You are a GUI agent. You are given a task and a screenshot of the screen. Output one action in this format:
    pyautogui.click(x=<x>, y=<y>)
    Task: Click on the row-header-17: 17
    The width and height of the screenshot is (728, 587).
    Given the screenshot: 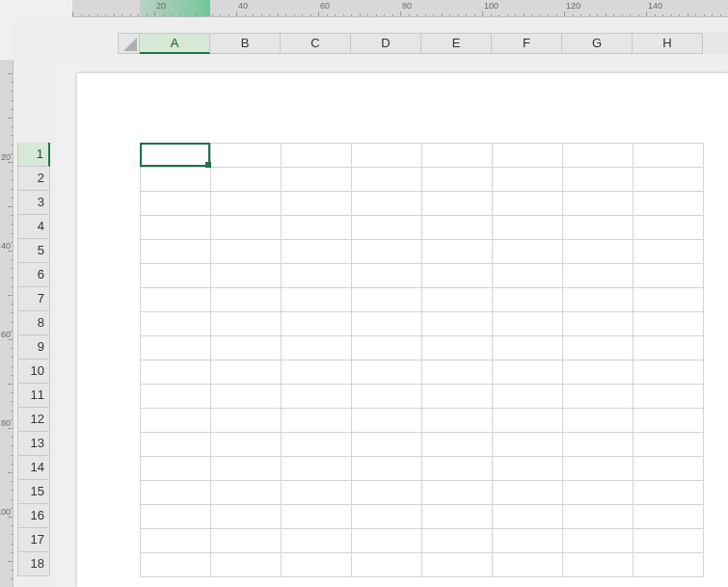 What is the action you would take?
    pyautogui.click(x=34, y=540)
    